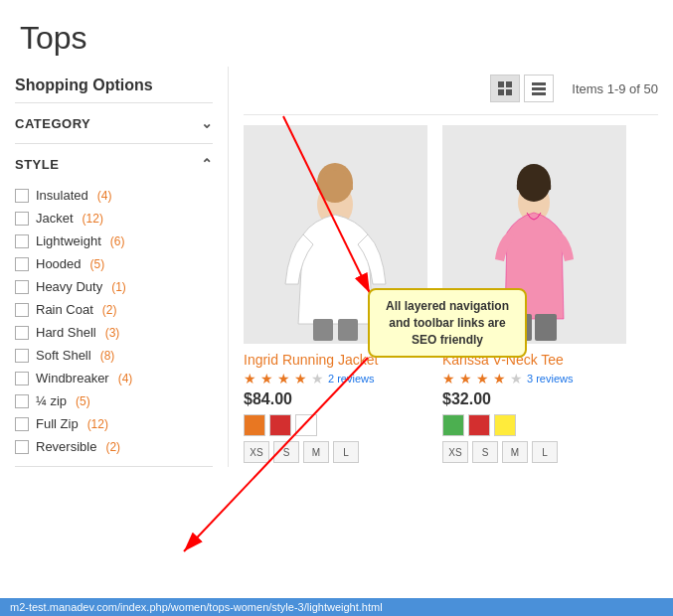 The image size is (673, 616). What do you see at coordinates (113, 123) in the screenshot?
I see `filter-category-header: CATEGORY ⌄` at bounding box center [113, 123].